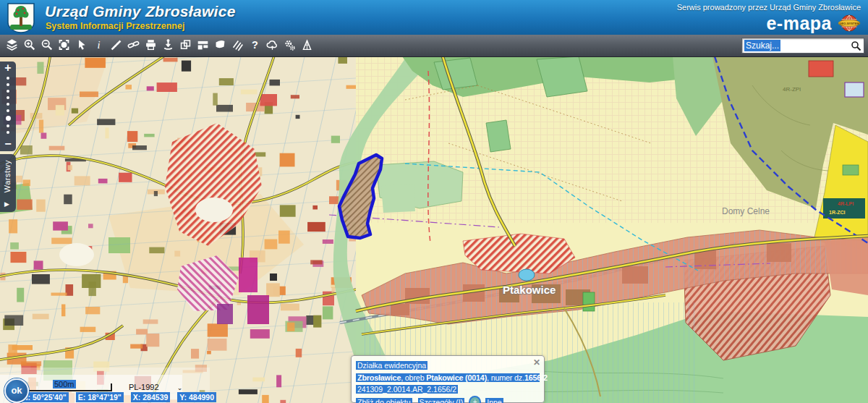  Describe the element at coordinates (17, 391) in the screenshot. I see `geoportal-ok-badge: ok` at that location.